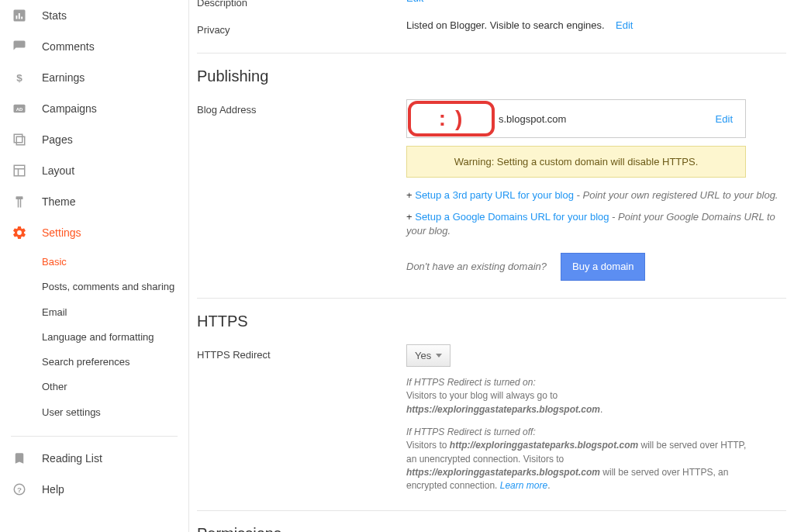 This screenshot has height=532, width=794. I want to click on sidebar-item-help: ? Help, so click(95, 489).